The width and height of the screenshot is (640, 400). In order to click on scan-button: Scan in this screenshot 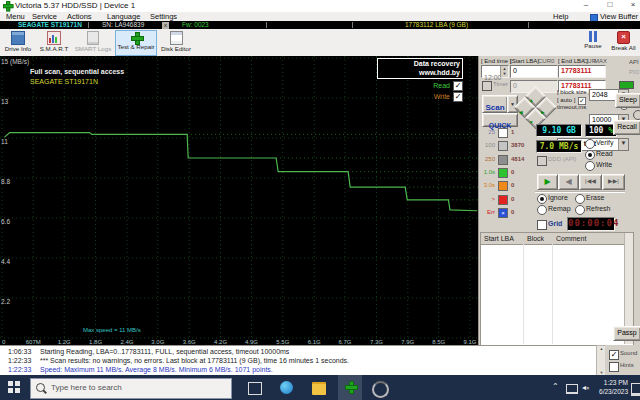, I will do `click(495, 104)`.